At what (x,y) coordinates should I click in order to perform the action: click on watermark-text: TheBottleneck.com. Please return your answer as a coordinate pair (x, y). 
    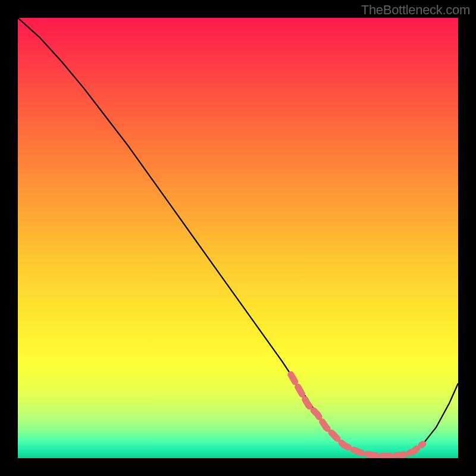
    Looking at the image, I should click on (415, 10).